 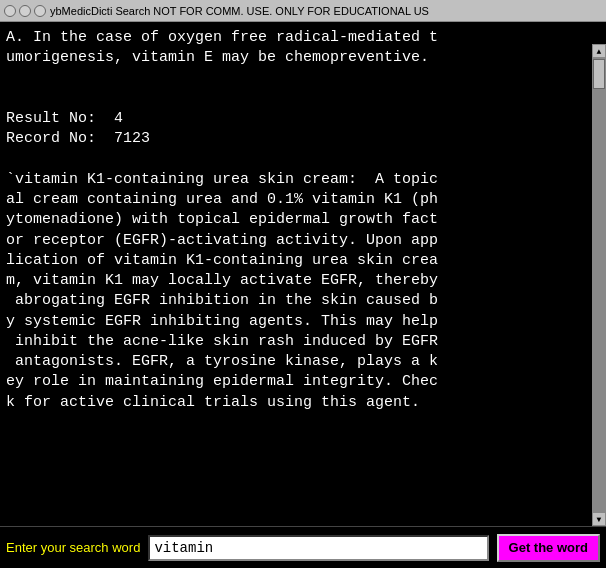 I want to click on maximize-button, so click(x=40, y=11).